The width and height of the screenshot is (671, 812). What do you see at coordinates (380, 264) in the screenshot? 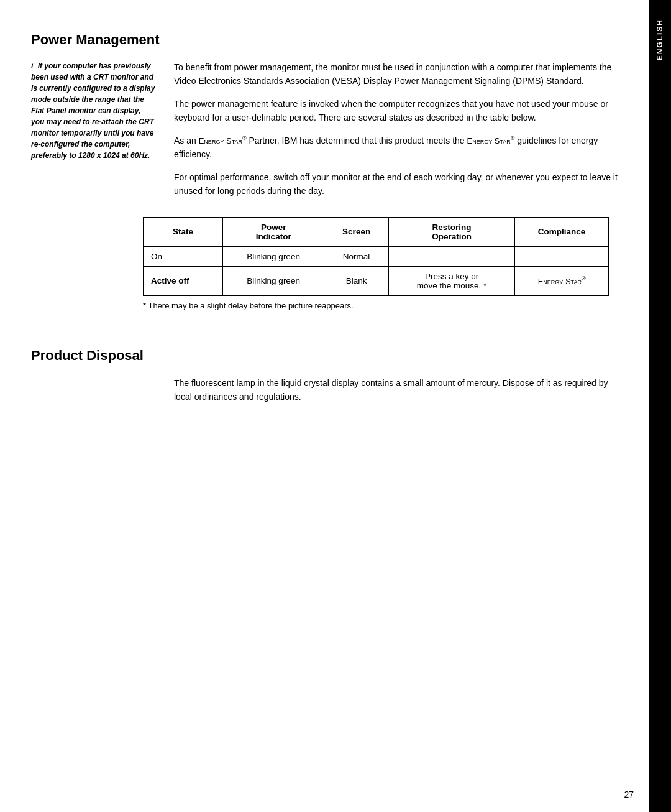
I see `power-table-section: State PowerIndicator Screen RestoringOpe…` at bounding box center [380, 264].